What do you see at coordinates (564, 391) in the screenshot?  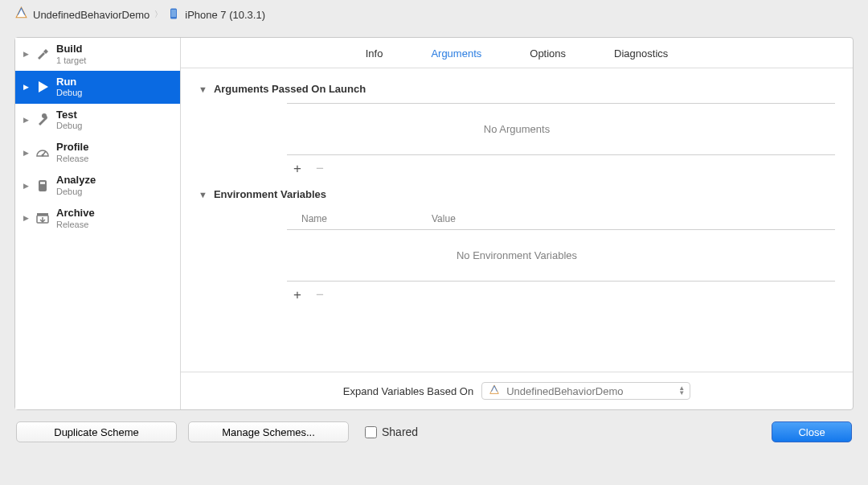 I see `expand-vars-popup-value: UndefinedBehaviorDemo` at bounding box center [564, 391].